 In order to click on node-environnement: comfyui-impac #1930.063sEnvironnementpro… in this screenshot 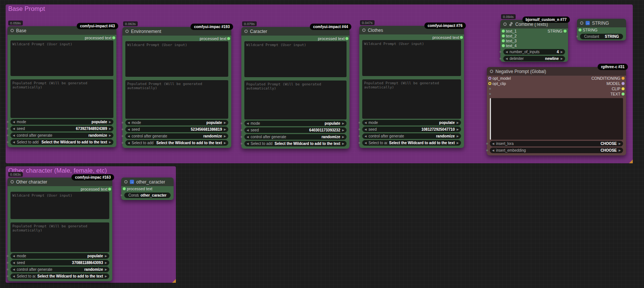, I will do `click(177, 88)`.